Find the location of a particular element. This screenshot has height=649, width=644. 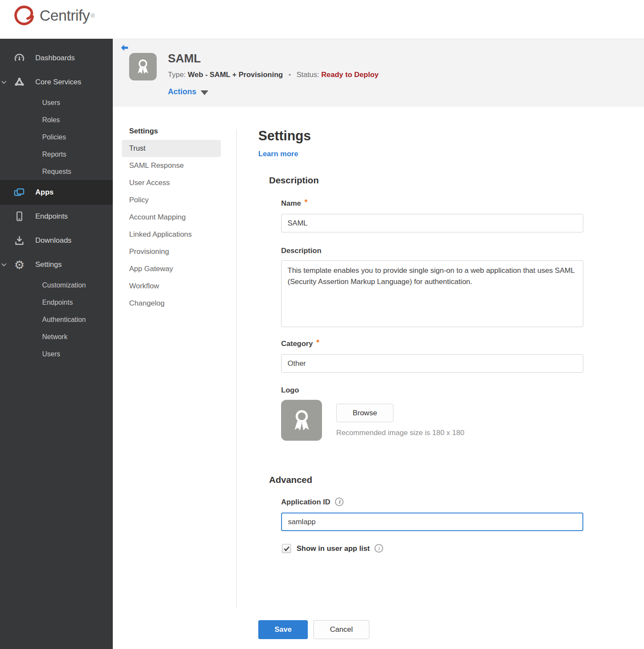

subnav-item-user-access: User Access is located at coordinates (171, 183).